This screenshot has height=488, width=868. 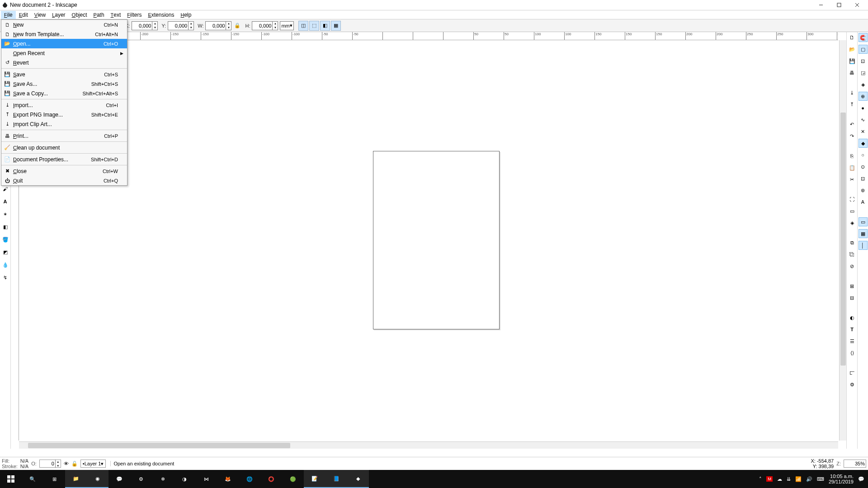 I want to click on snap-grid-icon: ▦, so click(x=863, y=234).